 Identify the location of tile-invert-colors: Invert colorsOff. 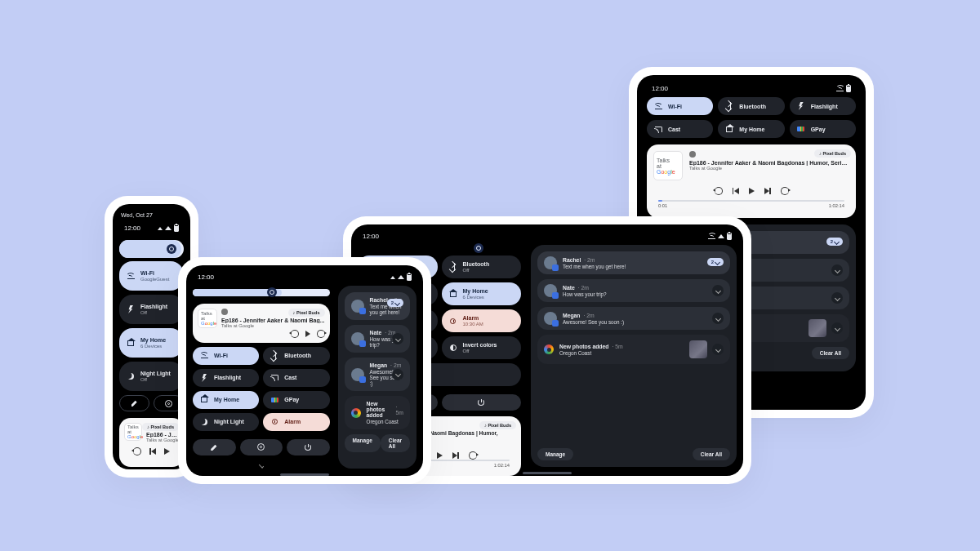
(482, 348).